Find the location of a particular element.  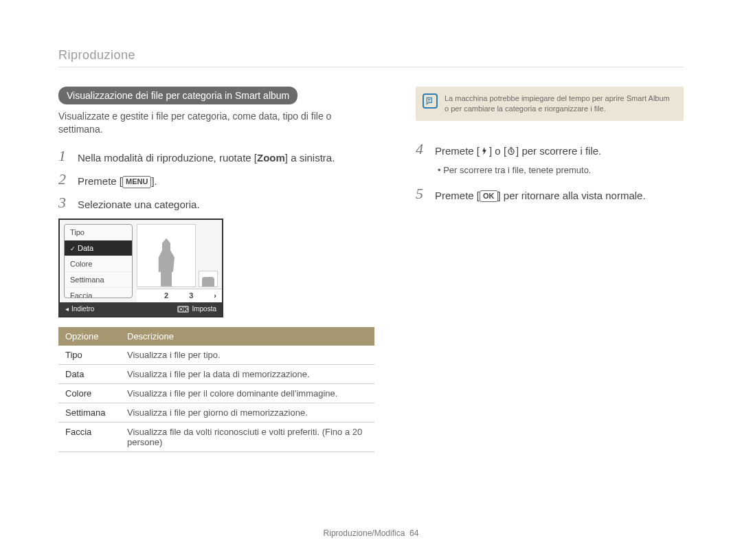

step1-bold: Zoom is located at coordinates (271, 158).